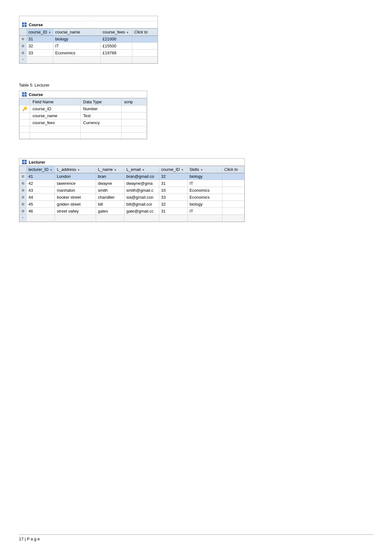 The image size is (392, 554). What do you see at coordinates (101, 109) in the screenshot?
I see `data-type-cell: Number` at bounding box center [101, 109].